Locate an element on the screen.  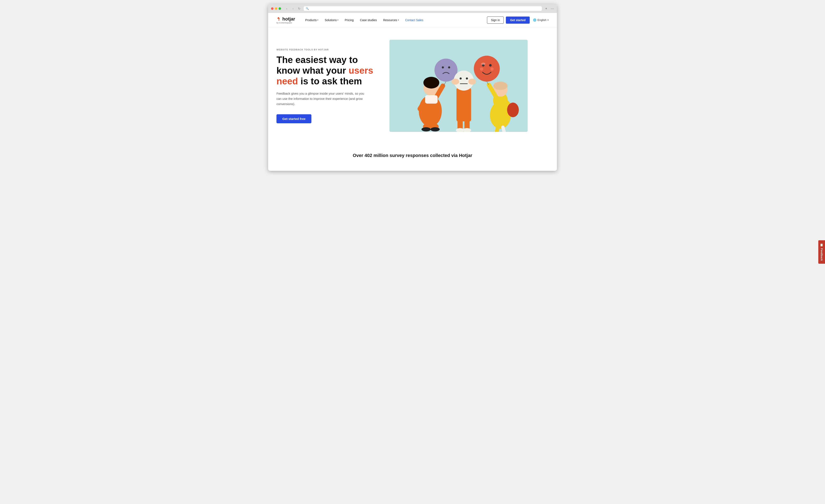
hero-illustration-container is located at coordinates (459, 86).